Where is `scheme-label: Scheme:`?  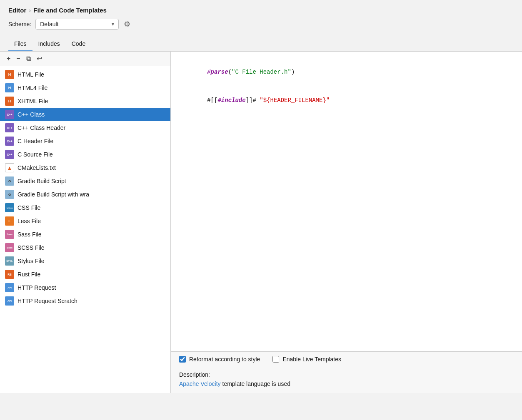
scheme-label: Scheme: is located at coordinates (20, 24).